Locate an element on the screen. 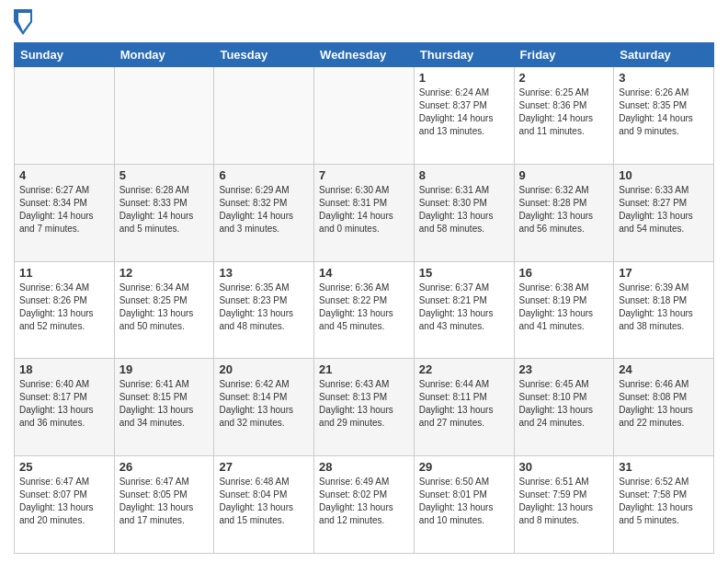  calendar-header-sunday: Sunday is located at coordinates (64, 55).